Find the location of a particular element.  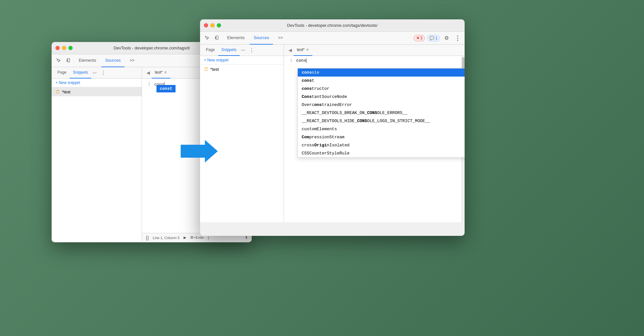

bg-status-paren: ( is located at coordinates (208, 238).